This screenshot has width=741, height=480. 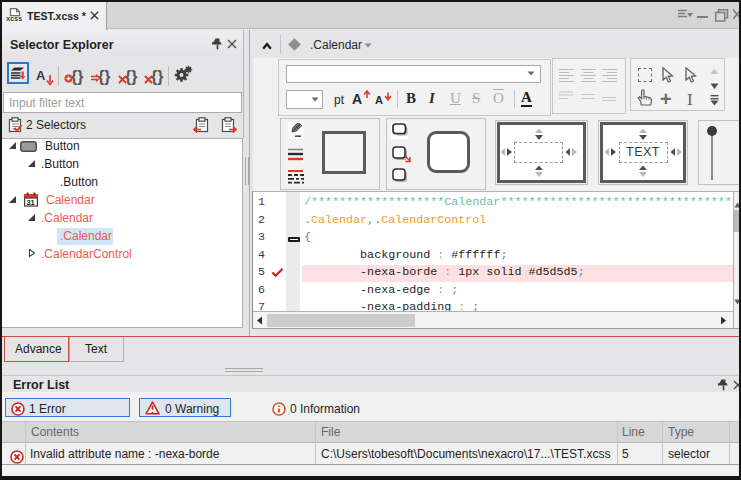 I want to click on svg-text: xcss, so click(x=14, y=18).